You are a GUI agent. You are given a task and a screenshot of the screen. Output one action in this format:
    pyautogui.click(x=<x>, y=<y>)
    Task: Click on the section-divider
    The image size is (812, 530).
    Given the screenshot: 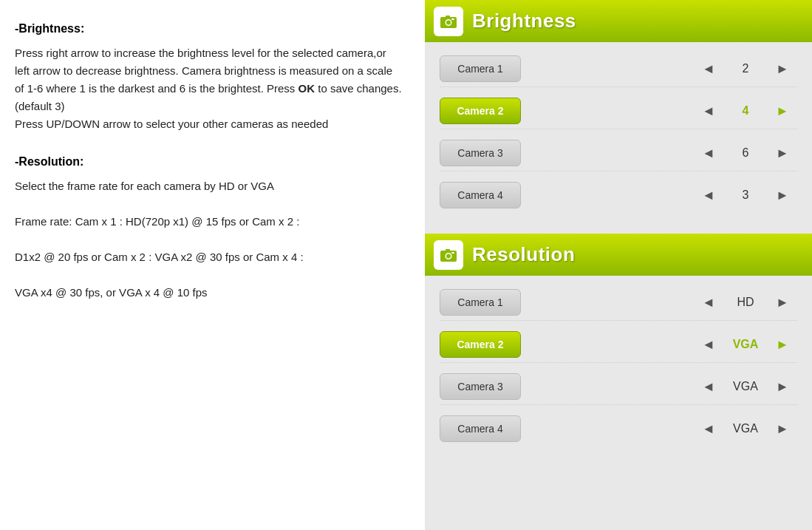 What is the action you would take?
    pyautogui.click(x=618, y=228)
    